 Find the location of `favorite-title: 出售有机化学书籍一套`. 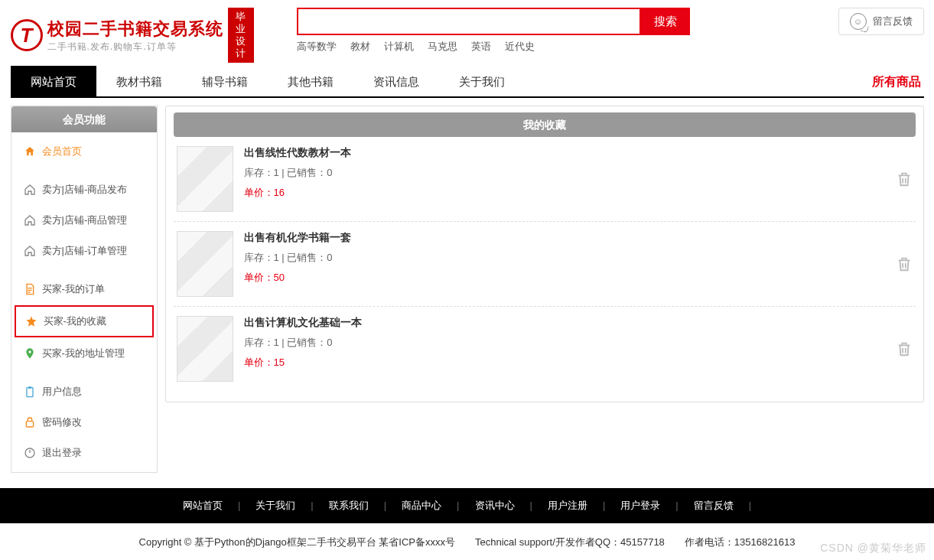

favorite-title: 出售有机化学书籍一套 is located at coordinates (298, 238).